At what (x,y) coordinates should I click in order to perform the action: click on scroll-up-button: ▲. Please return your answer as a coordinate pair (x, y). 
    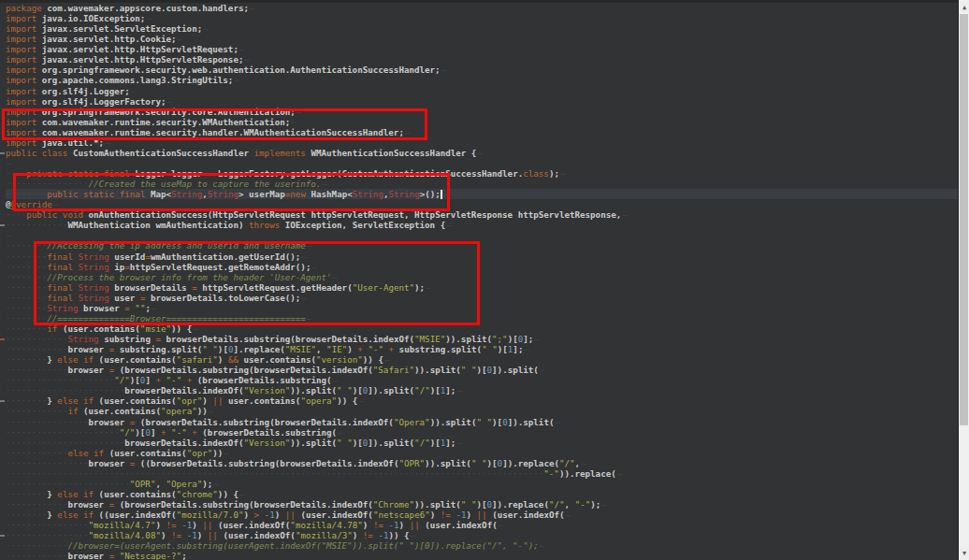
    Looking at the image, I should click on (964, 7).